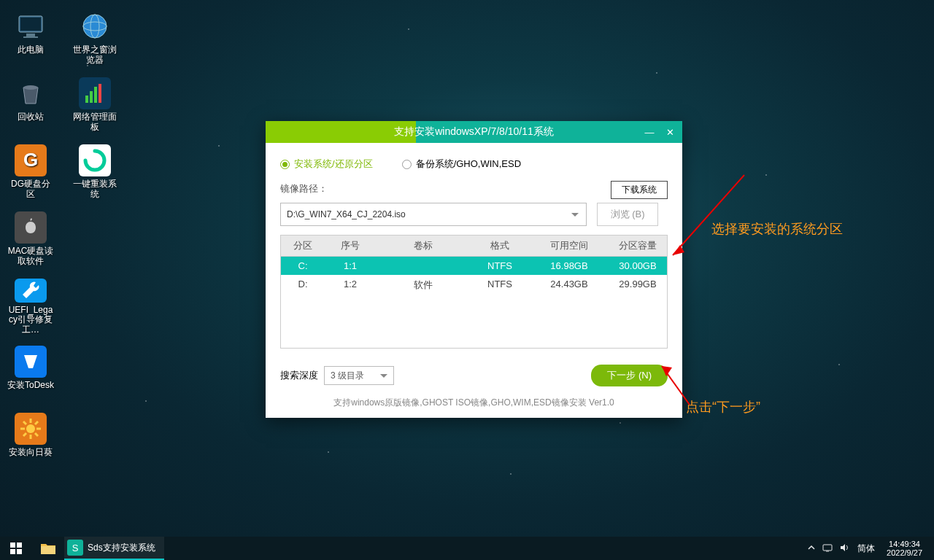 The height and width of the screenshot is (560, 934). Describe the element at coordinates (347, 376) in the screenshot. I see `search-depth-value: 3 级目录` at that location.